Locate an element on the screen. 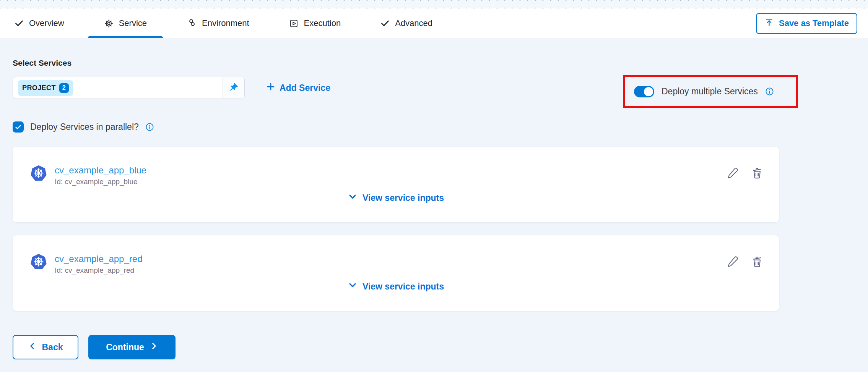  save-as-template-button: Save as Template is located at coordinates (807, 24).